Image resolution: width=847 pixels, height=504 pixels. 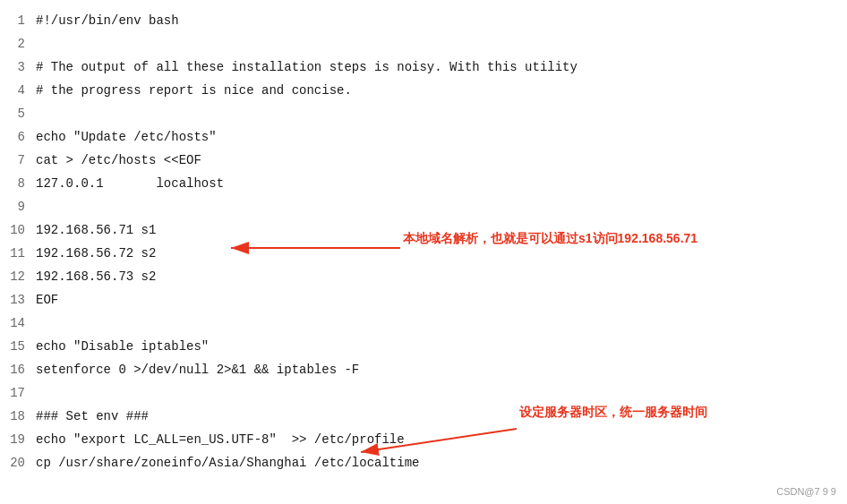 I want to click on code-line: 17, so click(x=424, y=393).